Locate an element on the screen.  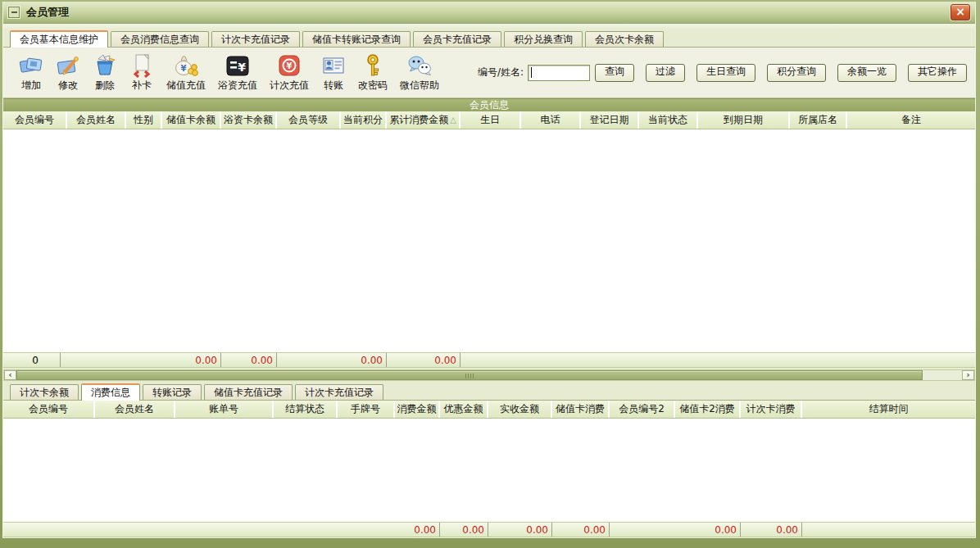
col-birthday: 生日 is located at coordinates (491, 120).